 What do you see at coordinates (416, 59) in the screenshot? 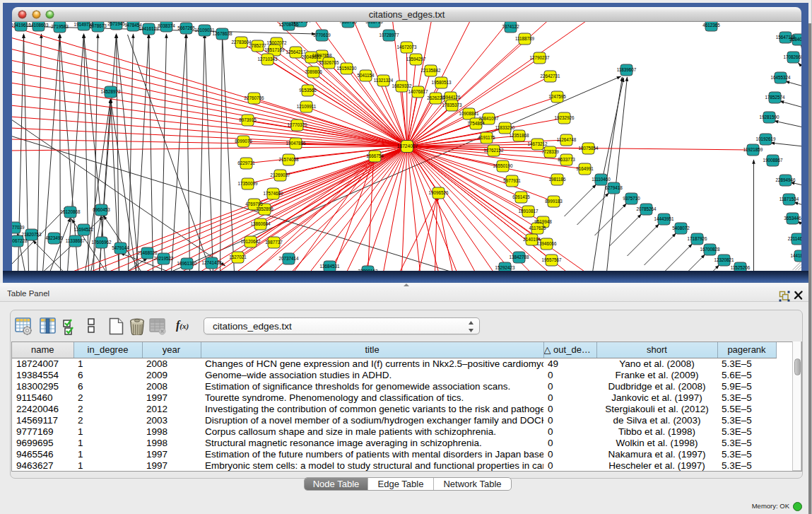
I see `svg-text: 13594297` at bounding box center [416, 59].